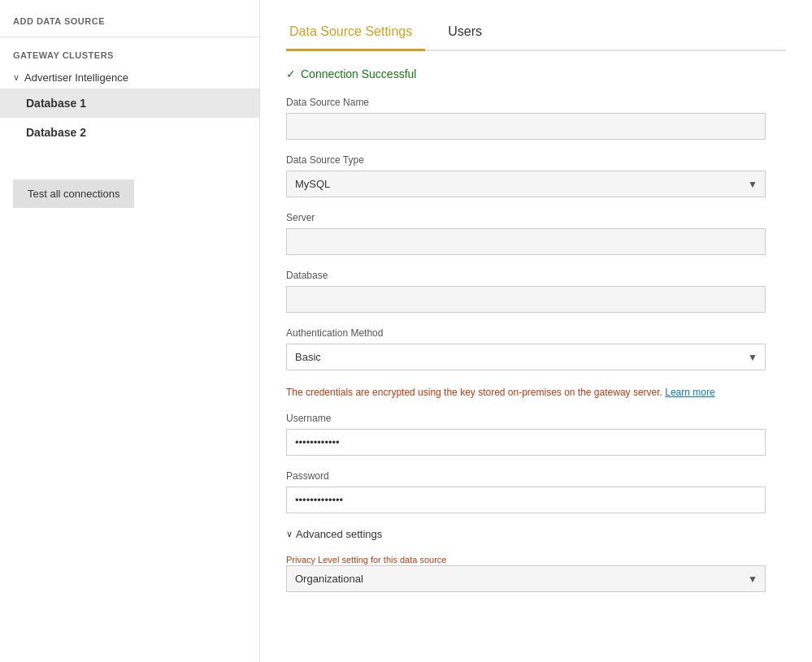  What do you see at coordinates (289, 534) in the screenshot?
I see `advanced-settings-chevron-icon: ∨` at bounding box center [289, 534].